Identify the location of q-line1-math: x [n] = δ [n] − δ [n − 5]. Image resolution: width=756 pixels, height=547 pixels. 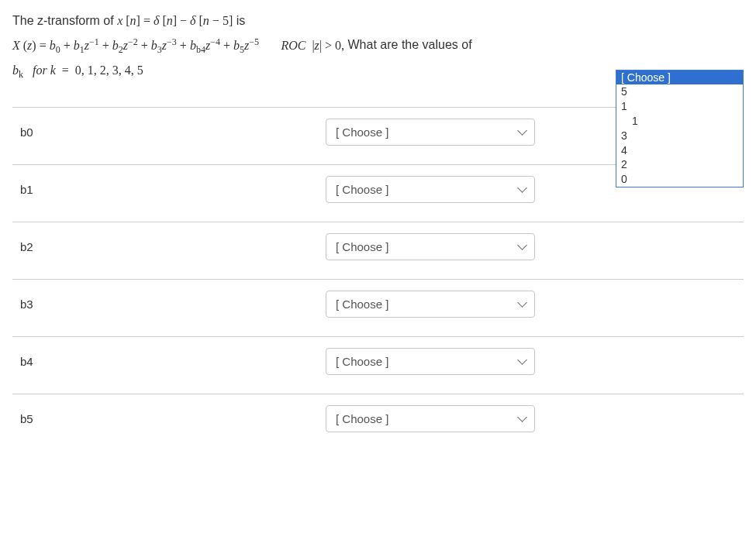
(175, 20).